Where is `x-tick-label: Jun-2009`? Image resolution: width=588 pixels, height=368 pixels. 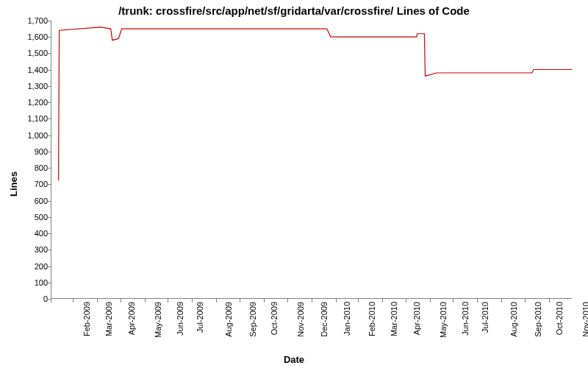
x-tick-label: Jun-2009 is located at coordinates (179, 319).